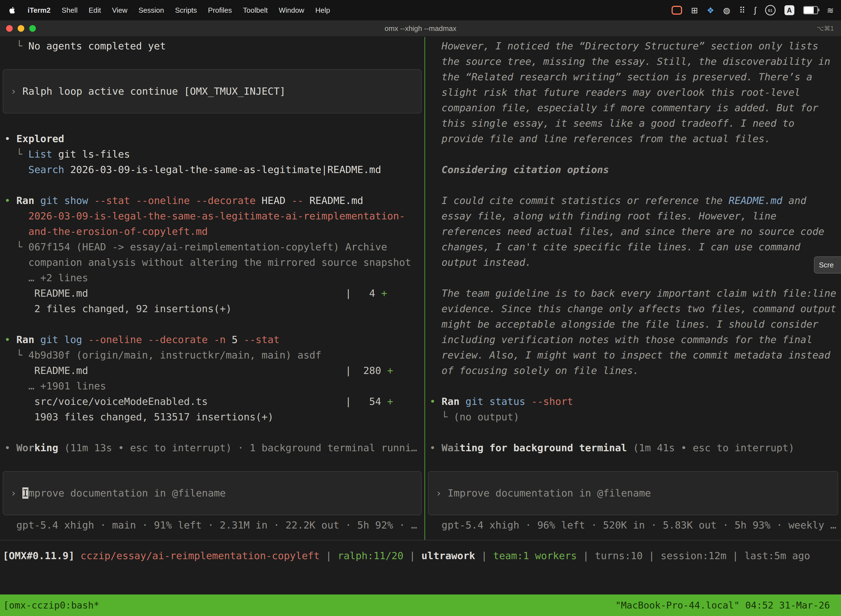 The height and width of the screenshot is (616, 841). Describe the element at coordinates (543, 448) in the screenshot. I see `text-segment: ting for background terminal` at that location.